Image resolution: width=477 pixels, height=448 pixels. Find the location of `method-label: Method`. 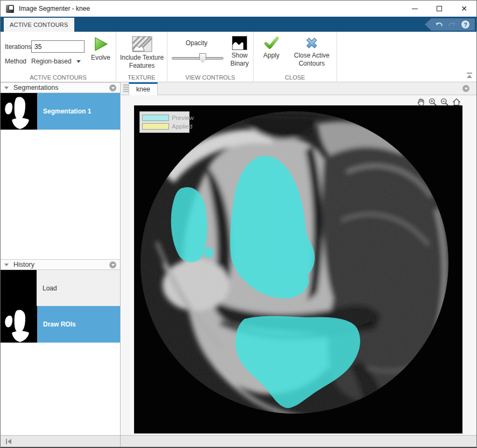

method-label: Method is located at coordinates (18, 61).